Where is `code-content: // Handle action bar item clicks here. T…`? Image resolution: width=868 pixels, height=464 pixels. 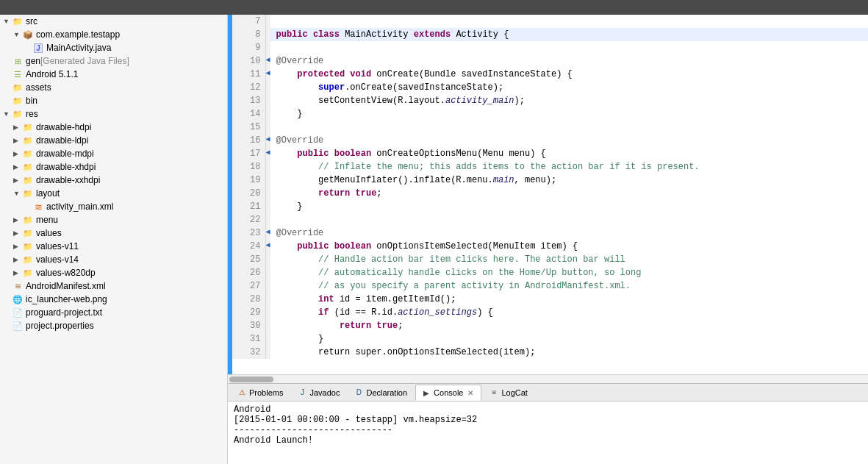 code-content: // Handle action bar item clicks here. T… is located at coordinates (569, 260).